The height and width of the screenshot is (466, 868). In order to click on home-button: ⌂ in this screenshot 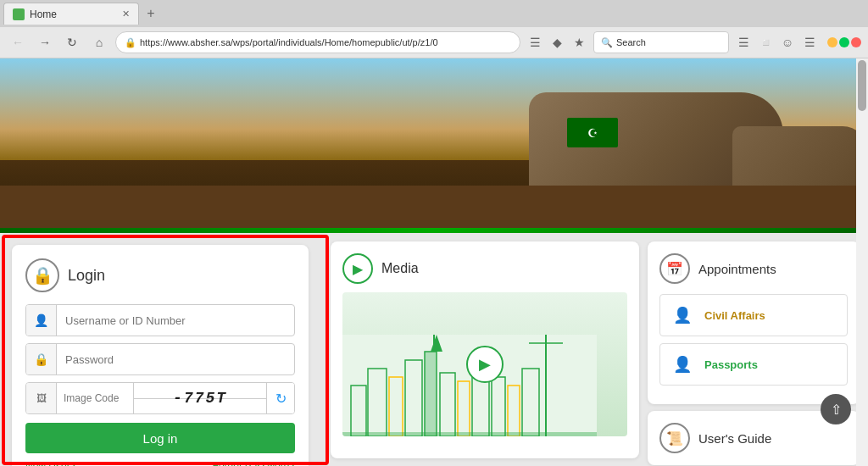, I will do `click(99, 42)`.